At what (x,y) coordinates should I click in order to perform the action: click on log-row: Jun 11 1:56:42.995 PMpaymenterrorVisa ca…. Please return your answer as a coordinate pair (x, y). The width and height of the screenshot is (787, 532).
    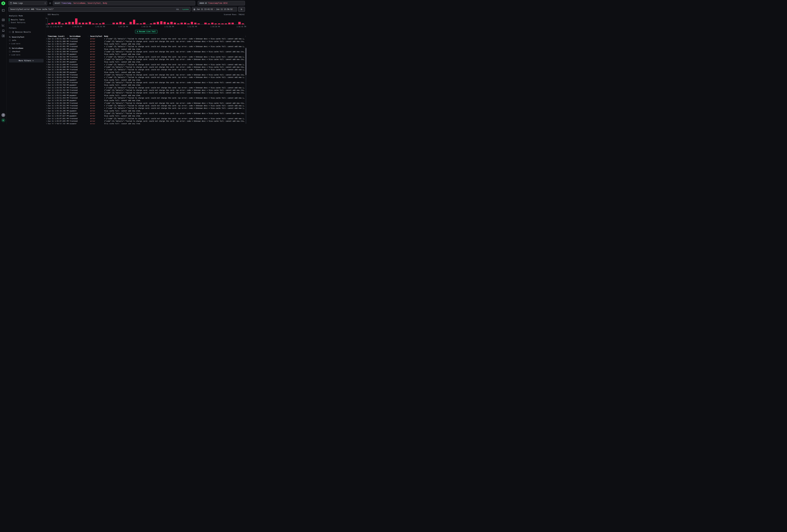
    Looking at the image, I should click on (146, 49).